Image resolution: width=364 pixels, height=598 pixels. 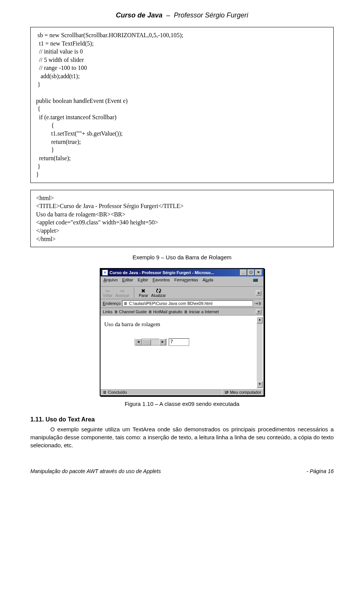 What do you see at coordinates (168, 312) in the screenshot?
I see `link2-label: HotMail gratuito` at bounding box center [168, 312].